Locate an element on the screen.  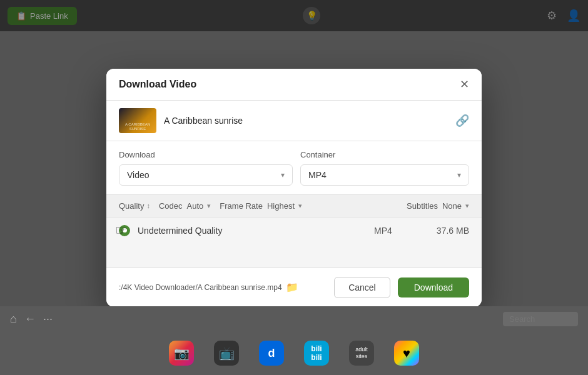
quality-item: Quality ↕ is located at coordinates (134, 206).